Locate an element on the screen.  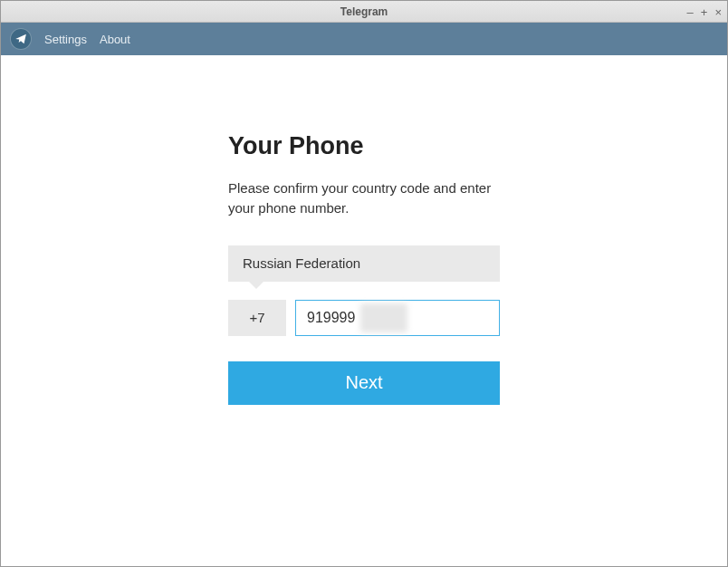
titlebar: Telegram – + × is located at coordinates (364, 12).